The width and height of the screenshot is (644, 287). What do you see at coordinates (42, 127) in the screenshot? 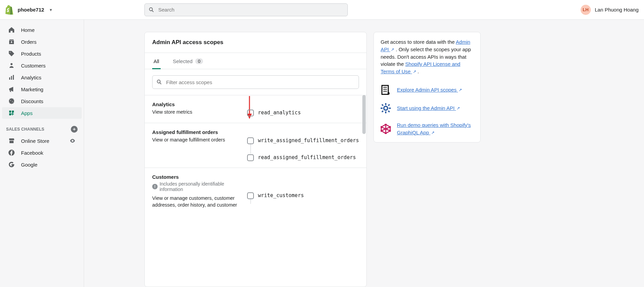
I see `sidebar-section-sales-channels: SALES CHANNELS ＋` at bounding box center [42, 127].